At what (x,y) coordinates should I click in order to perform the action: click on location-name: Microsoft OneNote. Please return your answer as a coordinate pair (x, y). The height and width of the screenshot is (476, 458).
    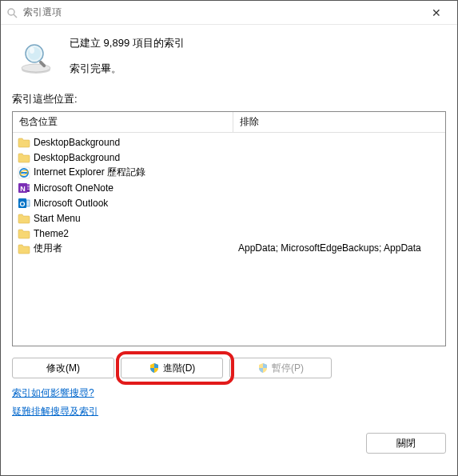
    Looking at the image, I should click on (74, 188).